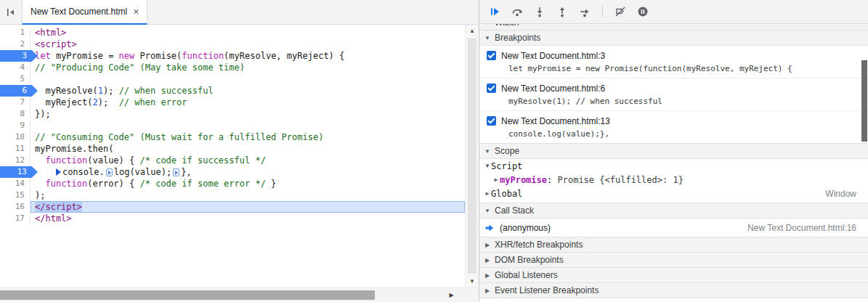 The width and height of the screenshot is (868, 302). Describe the element at coordinates (674, 180) in the screenshot. I see `scope-variable-row: ▶ myPromise : Promise {<fulfilled>: 1}` at that location.